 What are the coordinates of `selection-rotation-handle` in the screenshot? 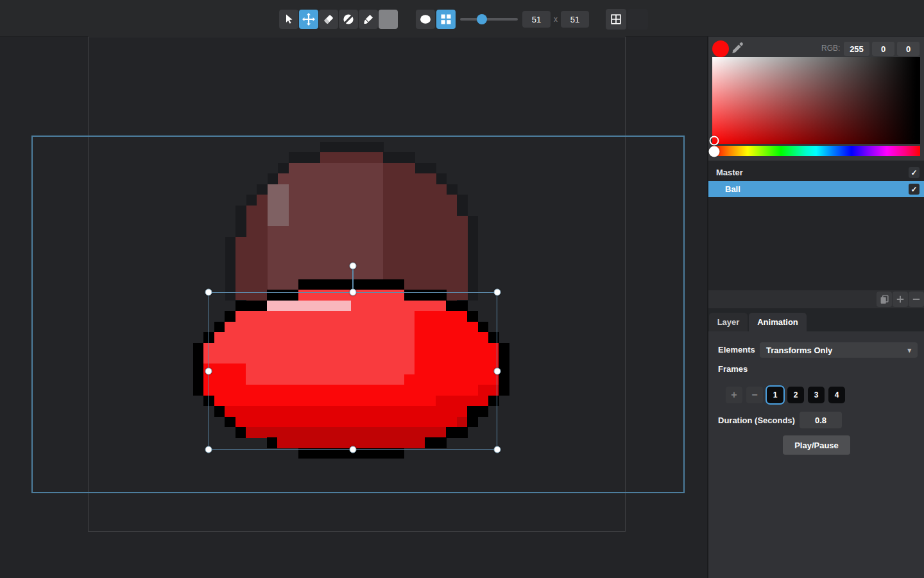 It's located at (353, 266).